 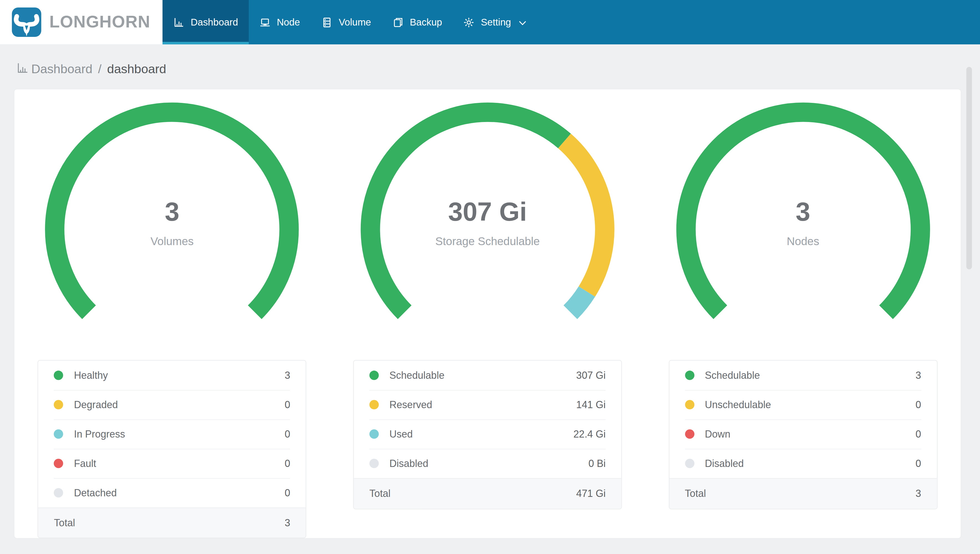 I want to click on legend-value: 22.4 Gi, so click(x=590, y=434).